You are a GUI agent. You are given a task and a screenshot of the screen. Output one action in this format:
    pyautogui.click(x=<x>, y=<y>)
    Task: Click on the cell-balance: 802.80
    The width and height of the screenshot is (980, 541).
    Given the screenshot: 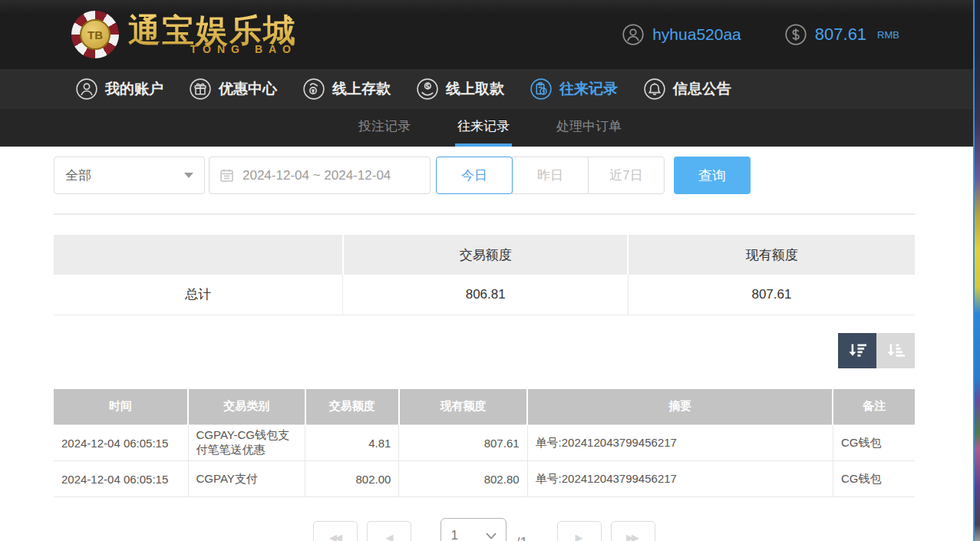 What is the action you would take?
    pyautogui.click(x=464, y=479)
    